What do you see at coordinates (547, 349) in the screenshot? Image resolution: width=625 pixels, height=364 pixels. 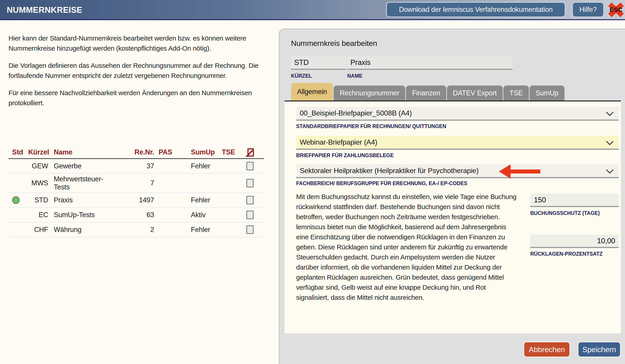 I see `cancel-button: Abbrechen` at bounding box center [547, 349].